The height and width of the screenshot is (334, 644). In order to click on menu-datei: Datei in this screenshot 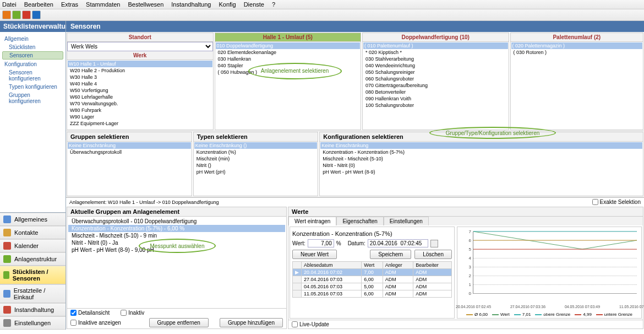, I will do `click(9, 4)`.